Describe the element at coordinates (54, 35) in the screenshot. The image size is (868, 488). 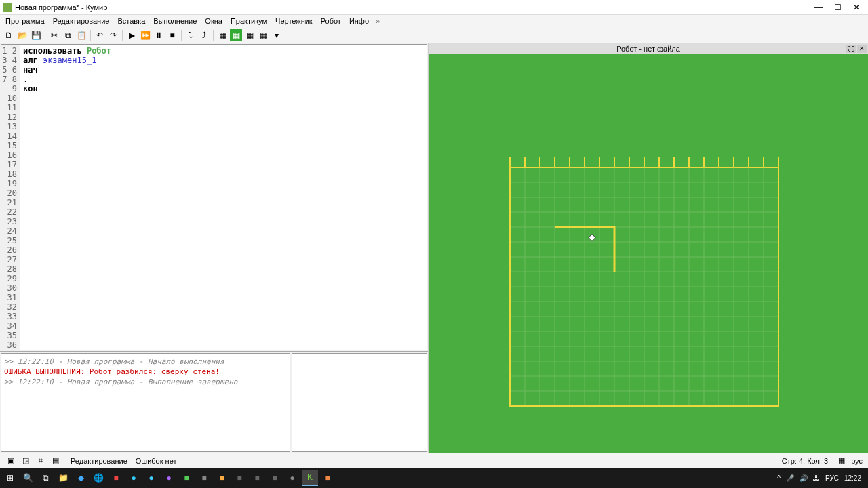
I see `cut-button: ✂` at that location.